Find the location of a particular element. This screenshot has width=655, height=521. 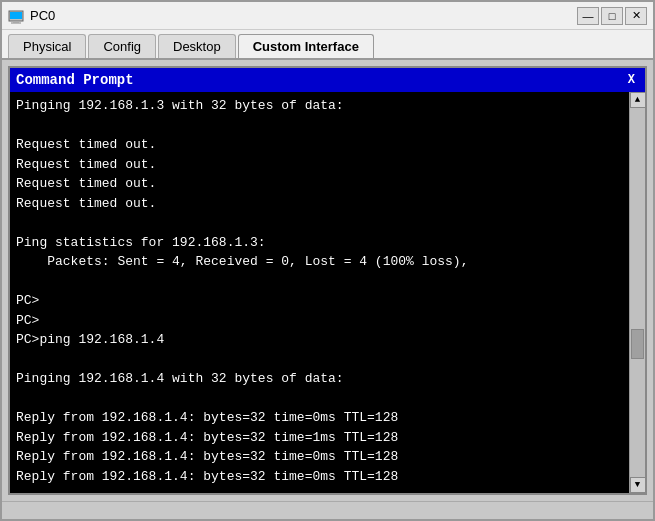

app-icon is located at coordinates (16, 16).